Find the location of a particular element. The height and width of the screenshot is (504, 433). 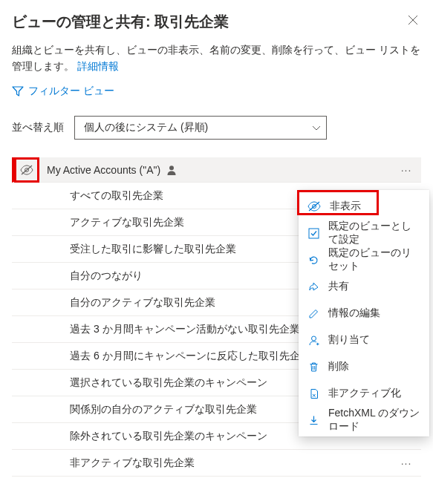

sort-select-value: 個人の後にシステム (昇順) is located at coordinates (146, 128).